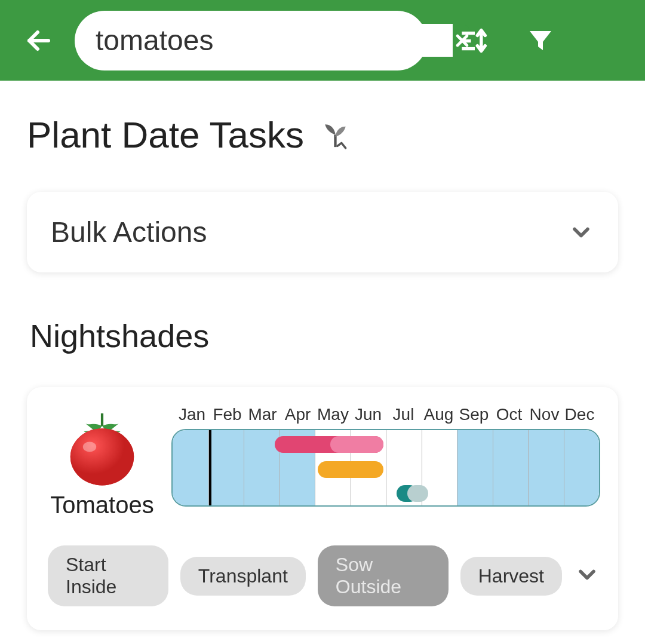 The height and width of the screenshot is (644, 645). What do you see at coordinates (102, 447) in the screenshot?
I see `tomato-icon` at bounding box center [102, 447].